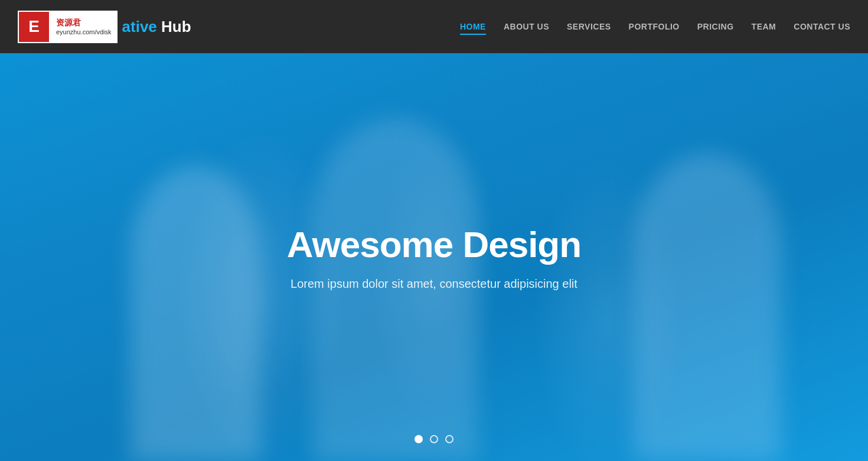  What do you see at coordinates (84, 27) in the screenshot?
I see `logo-text-block: 资源君 eyunzhu.com/vdisk` at bounding box center [84, 27].